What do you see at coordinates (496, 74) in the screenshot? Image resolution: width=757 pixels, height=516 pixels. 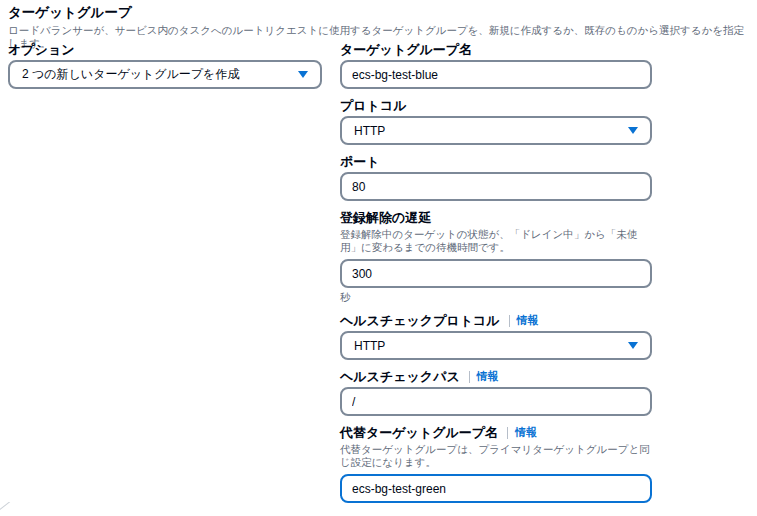 I see `target-group-name-input` at bounding box center [496, 74].